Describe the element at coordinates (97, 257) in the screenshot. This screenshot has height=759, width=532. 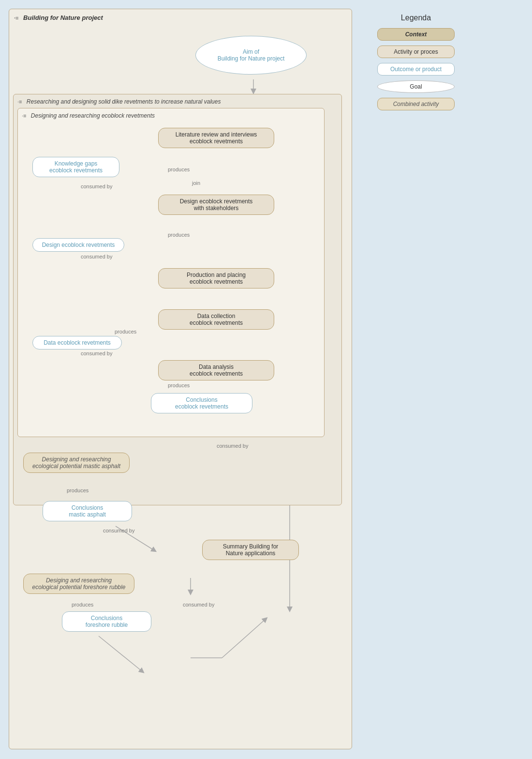
I see `consumed-by-label-2: consumed by` at that location.